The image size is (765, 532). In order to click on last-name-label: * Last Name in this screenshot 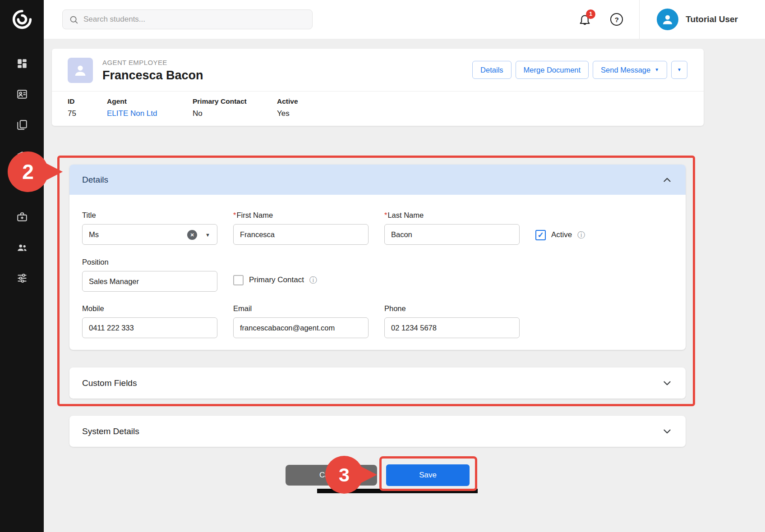, I will do `click(452, 216)`.